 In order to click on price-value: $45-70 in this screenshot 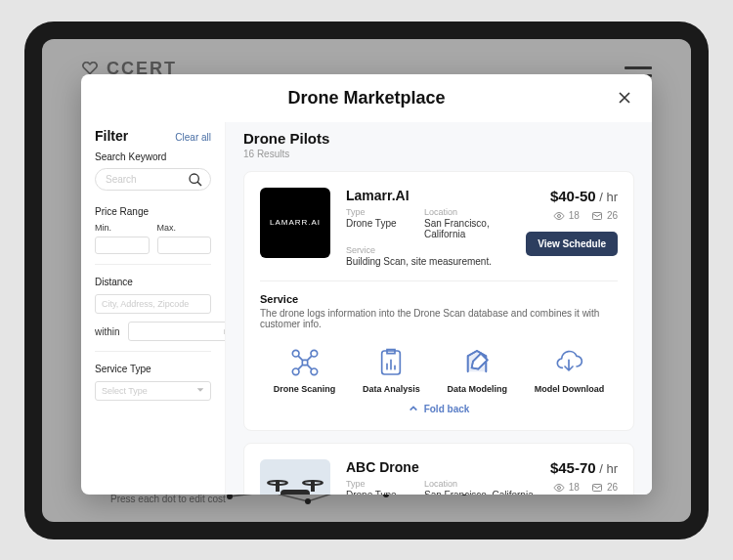, I will do `click(573, 467)`.